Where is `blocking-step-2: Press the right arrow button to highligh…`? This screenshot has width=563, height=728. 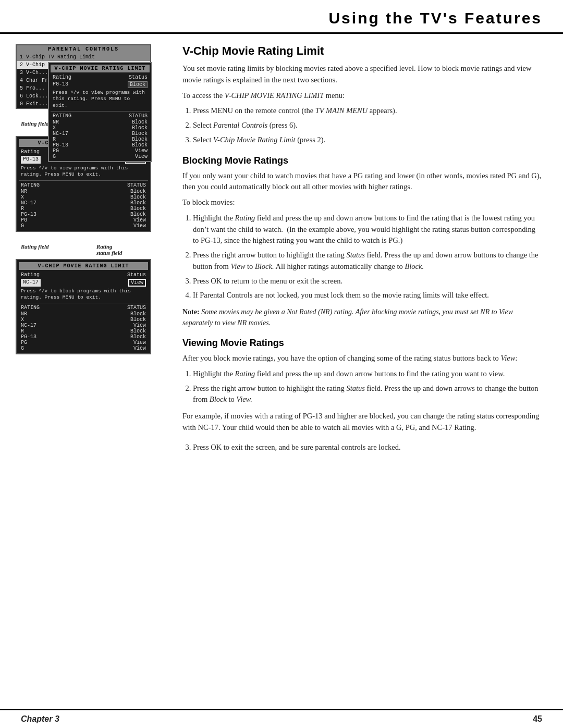
blocking-step-2: Press the right arrow button to highligh… is located at coordinates (368, 261).